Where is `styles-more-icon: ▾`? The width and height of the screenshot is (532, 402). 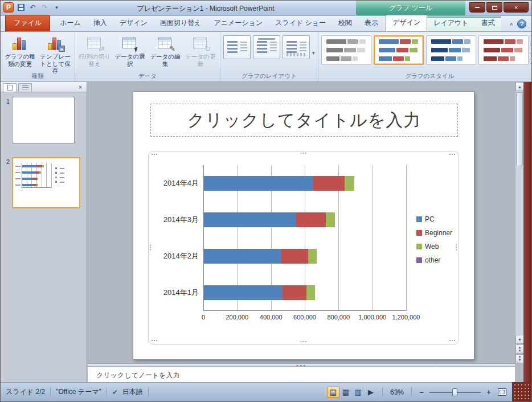
styles-more-icon: ▾ is located at coordinates (531, 59).